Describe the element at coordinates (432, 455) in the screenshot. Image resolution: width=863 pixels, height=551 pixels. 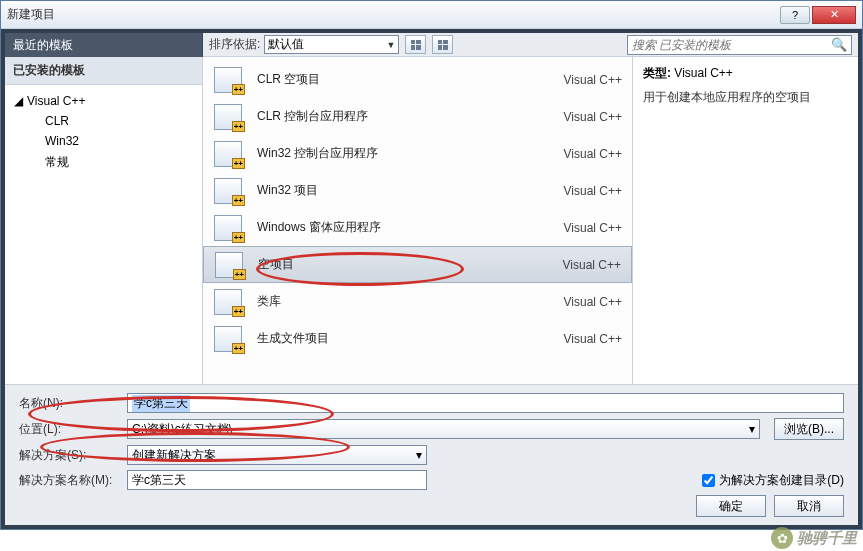
I see `solution-row: 解决方案(S): 创建新解决方案 ▾` at that location.